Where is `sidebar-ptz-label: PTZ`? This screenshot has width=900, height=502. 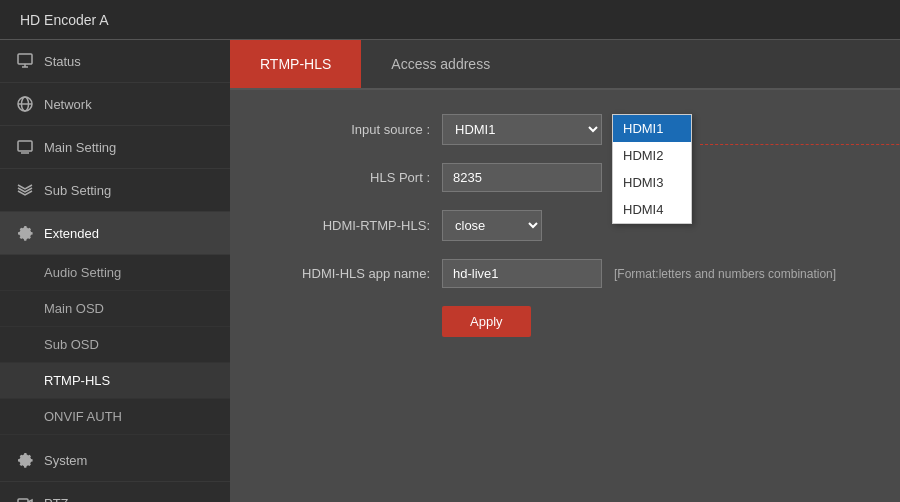
sidebar-ptz-label: PTZ is located at coordinates (56, 500).